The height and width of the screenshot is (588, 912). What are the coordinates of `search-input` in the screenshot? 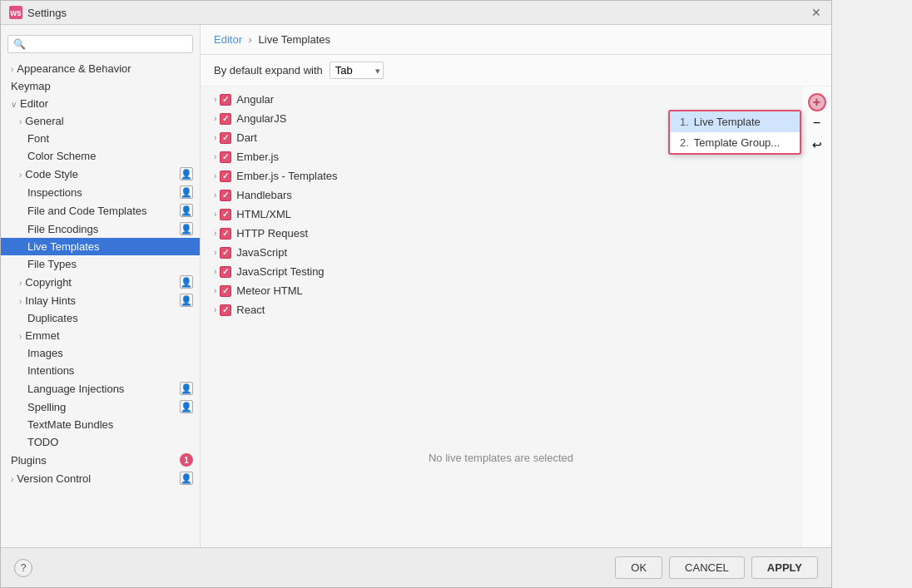 It's located at (100, 44).